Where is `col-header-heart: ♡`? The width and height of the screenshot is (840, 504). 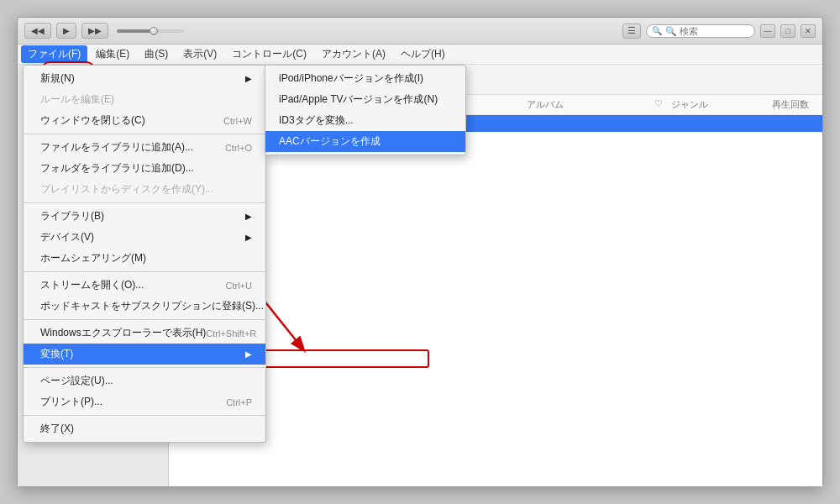 col-header-heart: ♡ is located at coordinates (659, 104).